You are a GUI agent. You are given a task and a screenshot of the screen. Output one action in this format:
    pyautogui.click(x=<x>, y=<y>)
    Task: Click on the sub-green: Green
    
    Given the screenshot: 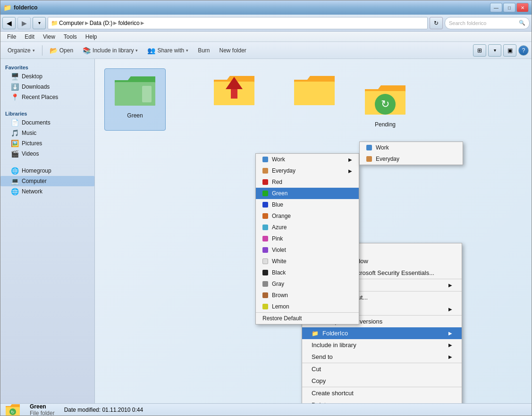 What is the action you would take?
    pyautogui.click(x=307, y=193)
    